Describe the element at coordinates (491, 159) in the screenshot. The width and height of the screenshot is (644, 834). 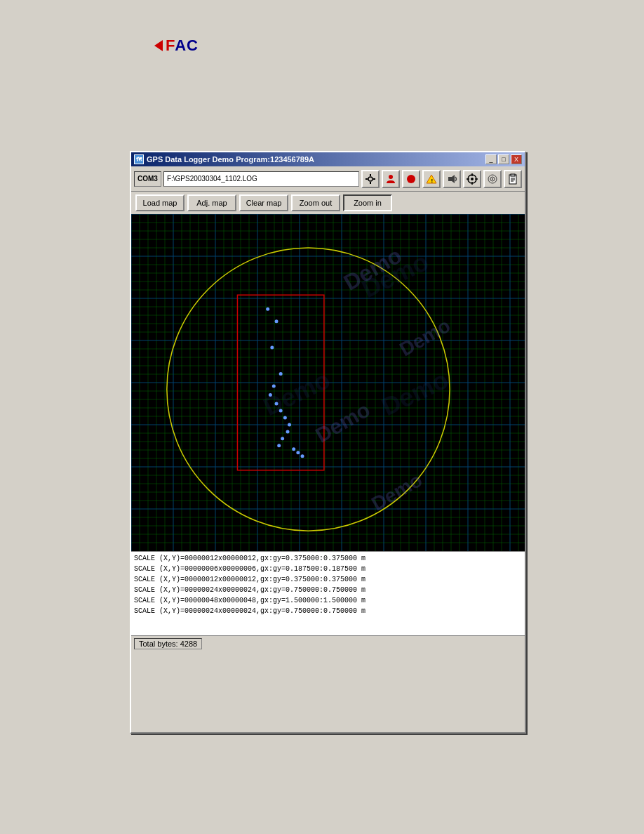
I see `minimize-button: _` at that location.